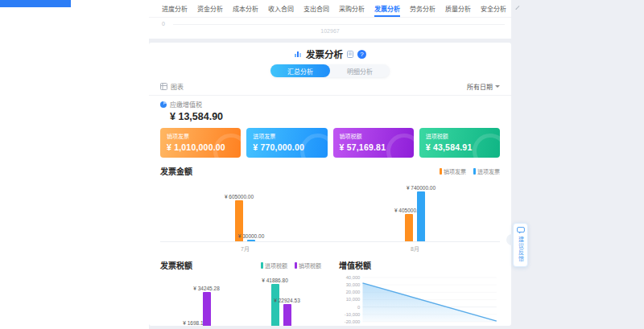 The height and width of the screenshot is (329, 644). Describe the element at coordinates (419, 299) in the screenshot. I see `line-chart-vat: 40,00030,00020,00010,0000-10,000-20,0002…` at that location.